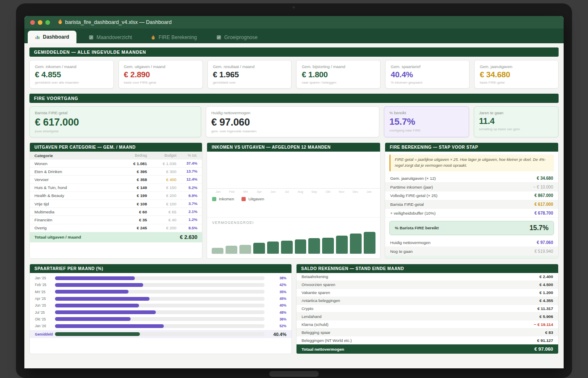 Image resolution: width=588 pixels, height=378 pixels. Describe the element at coordinates (294, 170) in the screenshot. I see `income-expenses-plot-area` at that location.